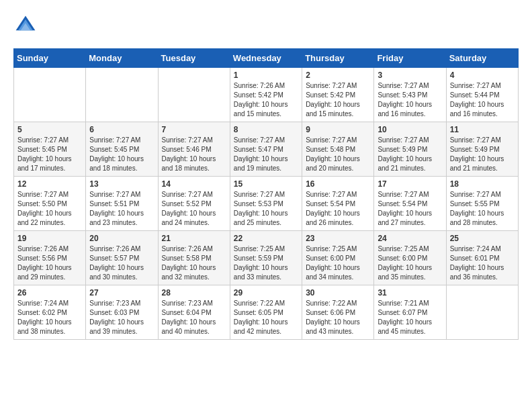  I want to click on day-number: 1, so click(266, 75).